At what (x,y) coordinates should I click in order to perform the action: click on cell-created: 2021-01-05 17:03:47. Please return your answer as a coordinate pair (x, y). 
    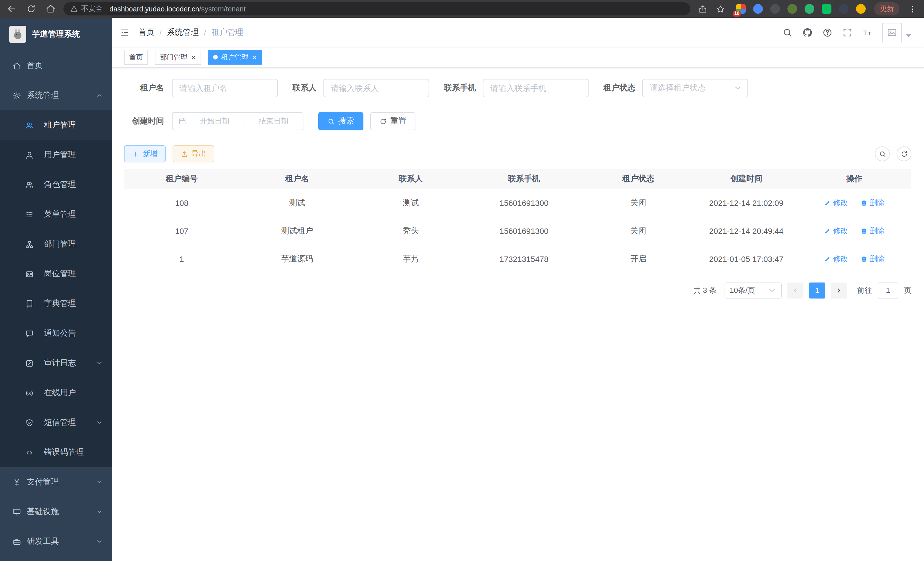
    Looking at the image, I should click on (746, 259).